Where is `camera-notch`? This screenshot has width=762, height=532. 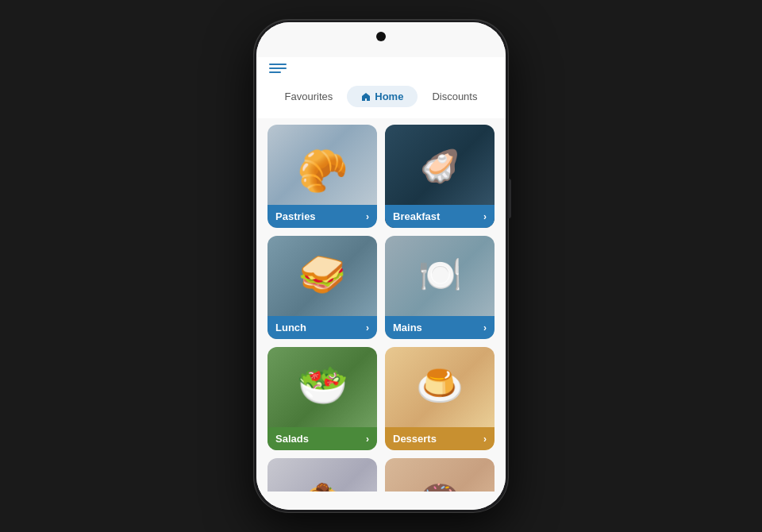 camera-notch is located at coordinates (381, 37).